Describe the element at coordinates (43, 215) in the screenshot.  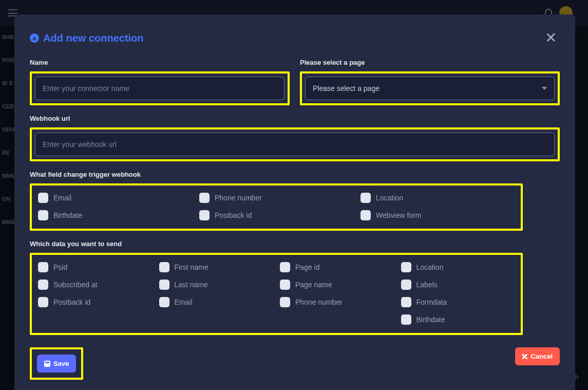
I see `trigger-birthdate-checkbox` at that location.